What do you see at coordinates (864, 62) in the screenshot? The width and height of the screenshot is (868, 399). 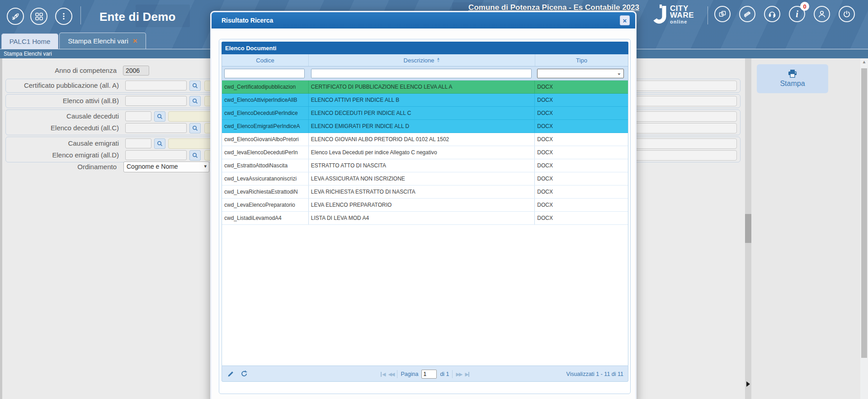 I see `scroll-up-icon: ▲` at bounding box center [864, 62].